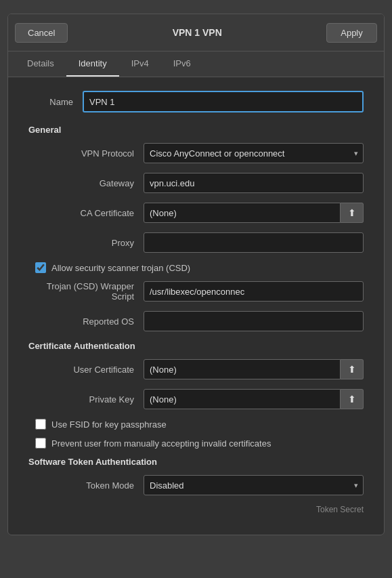 The width and height of the screenshot is (392, 578). What do you see at coordinates (86, 243) in the screenshot?
I see `proxy-label: Proxy` at bounding box center [86, 243].